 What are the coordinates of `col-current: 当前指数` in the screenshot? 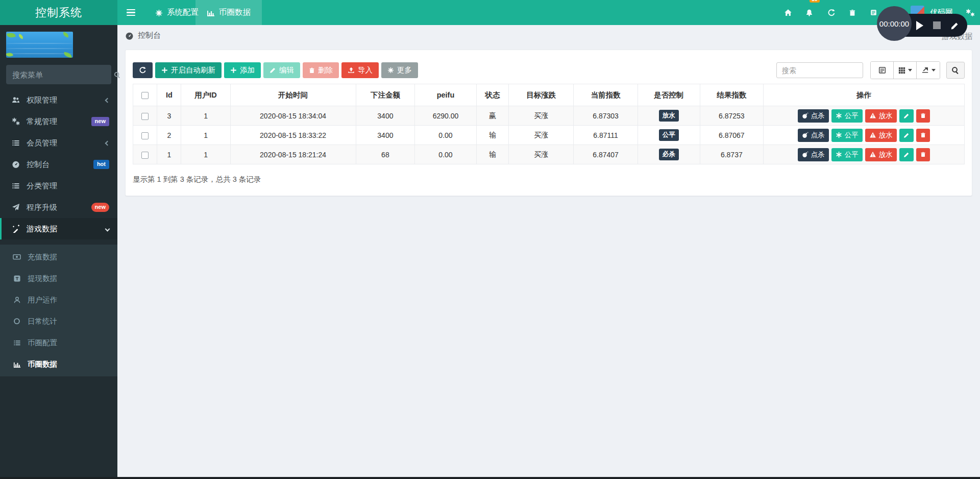 It's located at (605, 95).